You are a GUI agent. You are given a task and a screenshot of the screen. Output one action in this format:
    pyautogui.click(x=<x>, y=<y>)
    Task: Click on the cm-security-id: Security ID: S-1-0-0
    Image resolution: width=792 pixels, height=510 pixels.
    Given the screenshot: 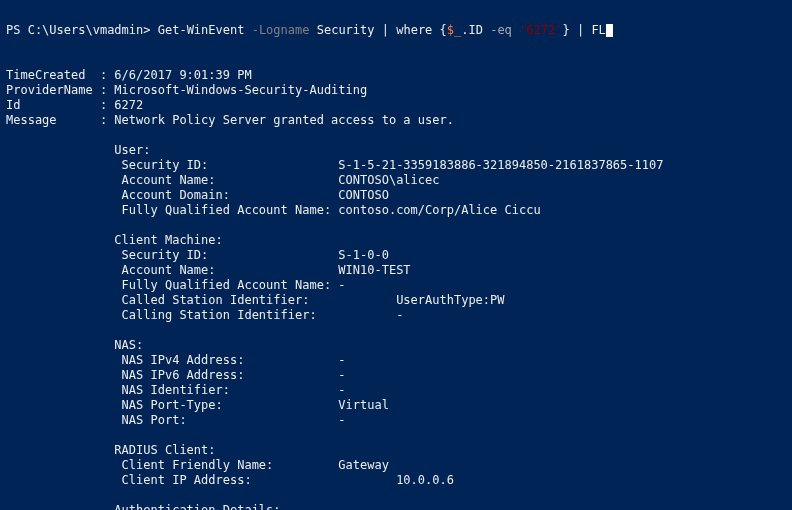 What is the action you would take?
    pyautogui.click(x=198, y=255)
    